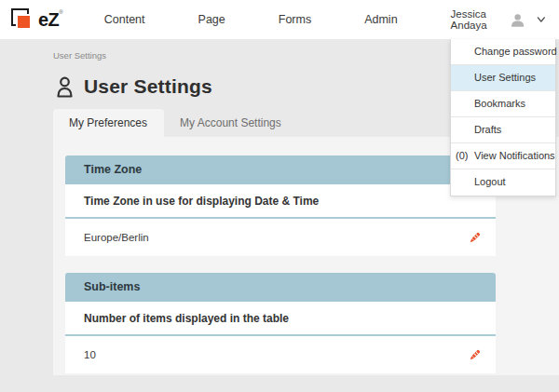 The image size is (559, 392). I want to click on dropdown-item-user-settings: User Settings, so click(503, 78).